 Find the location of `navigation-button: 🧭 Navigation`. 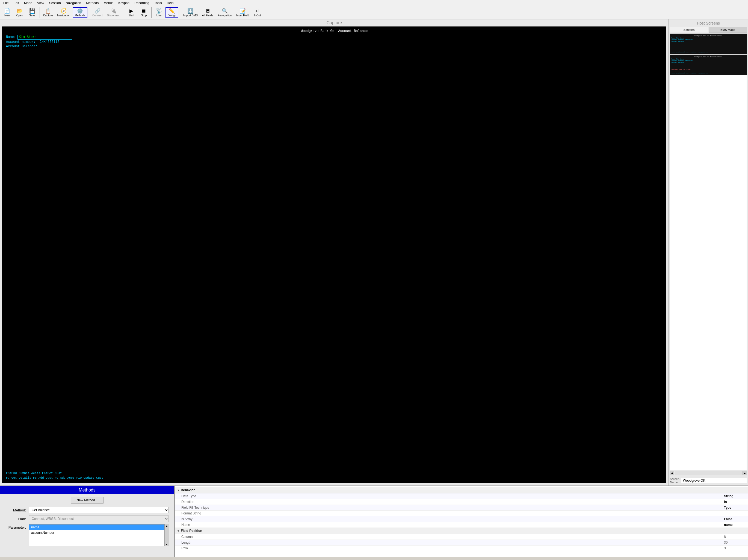

navigation-button: 🧭 Navigation is located at coordinates (64, 13).